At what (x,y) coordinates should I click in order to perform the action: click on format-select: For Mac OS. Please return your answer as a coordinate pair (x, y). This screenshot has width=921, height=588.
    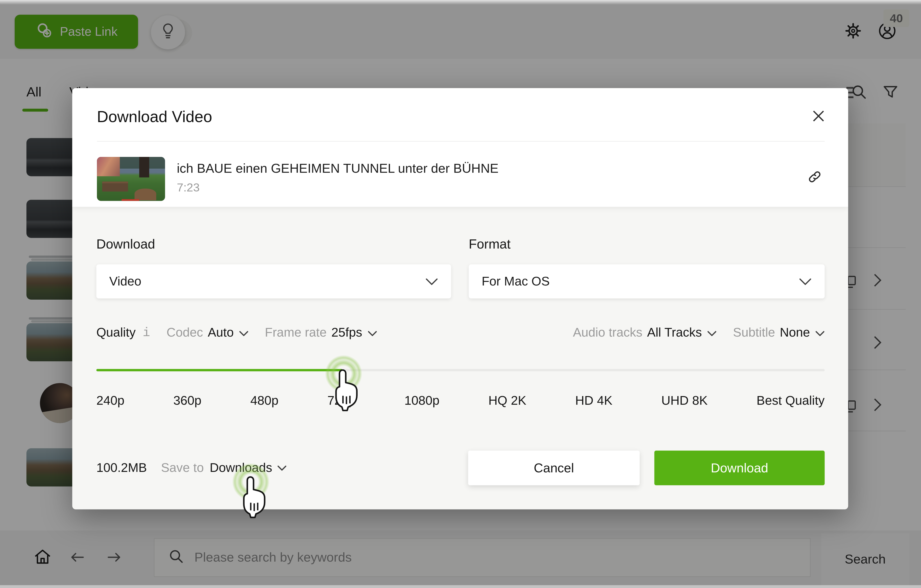
    Looking at the image, I should click on (646, 282).